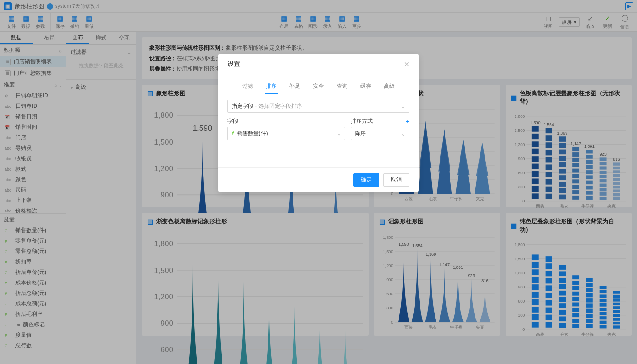 Image resolution: width=637 pixels, height=364 pixels. What do you see at coordinates (295, 86) in the screenshot?
I see `modal-tab-补足: 补足` at bounding box center [295, 86].